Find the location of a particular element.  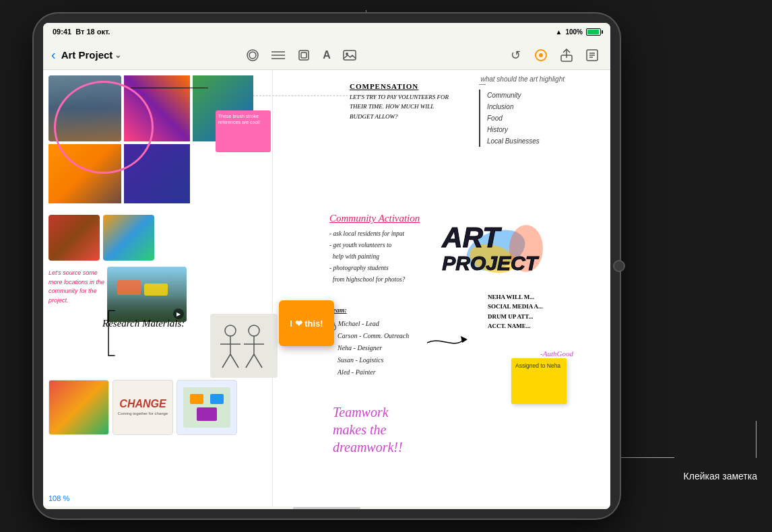

sticky-orange: I ❤ this! is located at coordinates (307, 323).